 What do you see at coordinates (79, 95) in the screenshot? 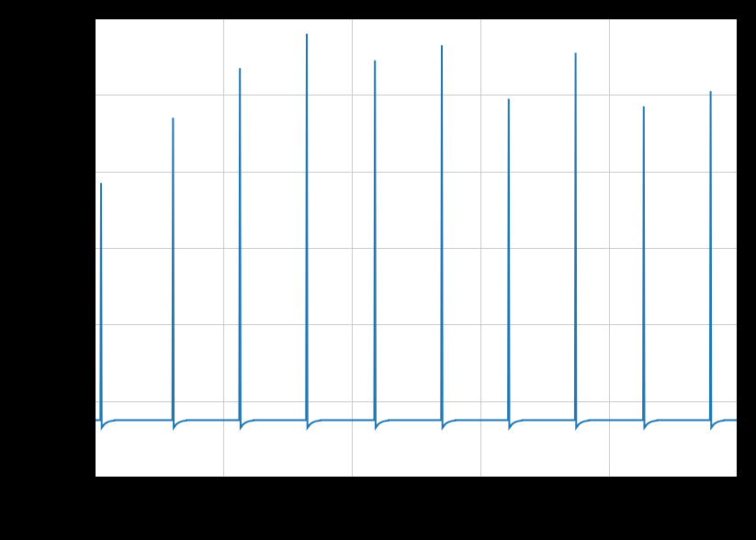
I see `ytick-label: 20` at bounding box center [79, 95].